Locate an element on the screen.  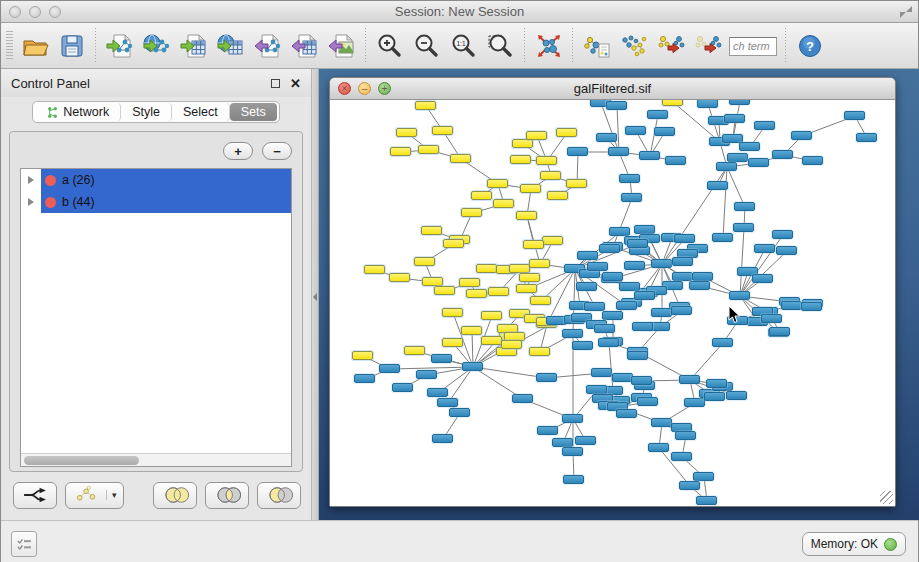
search-input is located at coordinates (753, 46).